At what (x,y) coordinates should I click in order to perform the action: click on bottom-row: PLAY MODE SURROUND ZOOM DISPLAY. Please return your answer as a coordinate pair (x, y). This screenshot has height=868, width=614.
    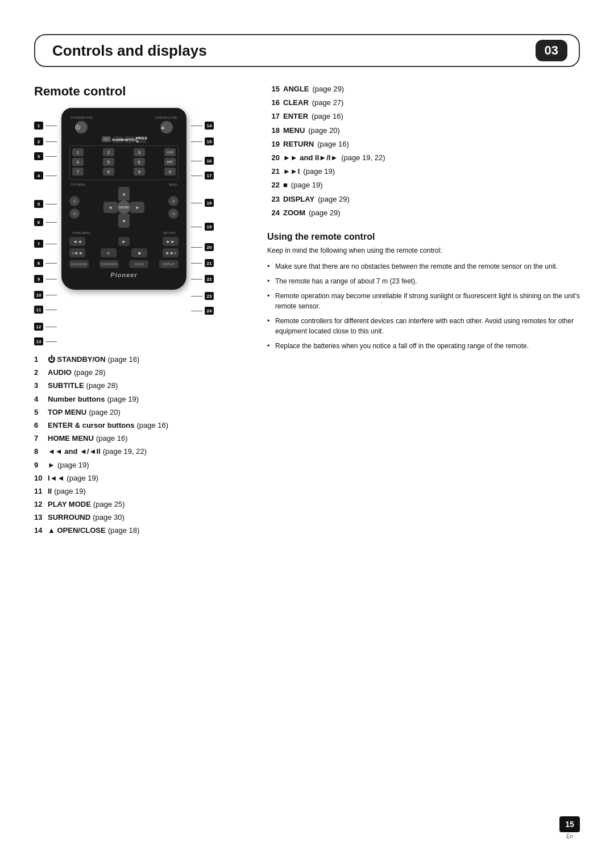
    Looking at the image, I should click on (124, 264).